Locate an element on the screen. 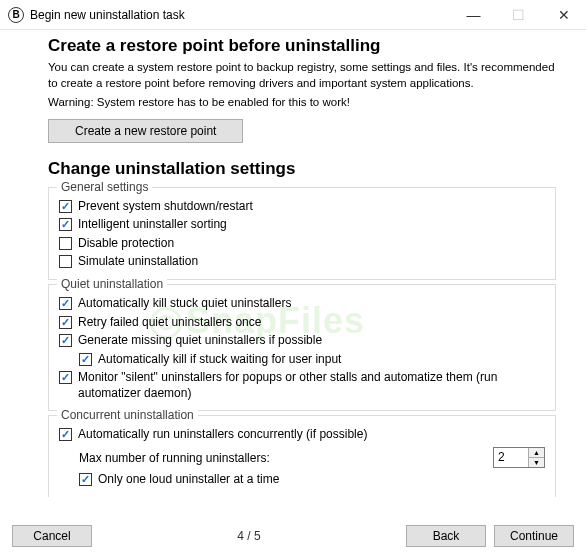  opt-retry-failed: Retry failed quiet uninstallers once is located at coordinates (302, 323).